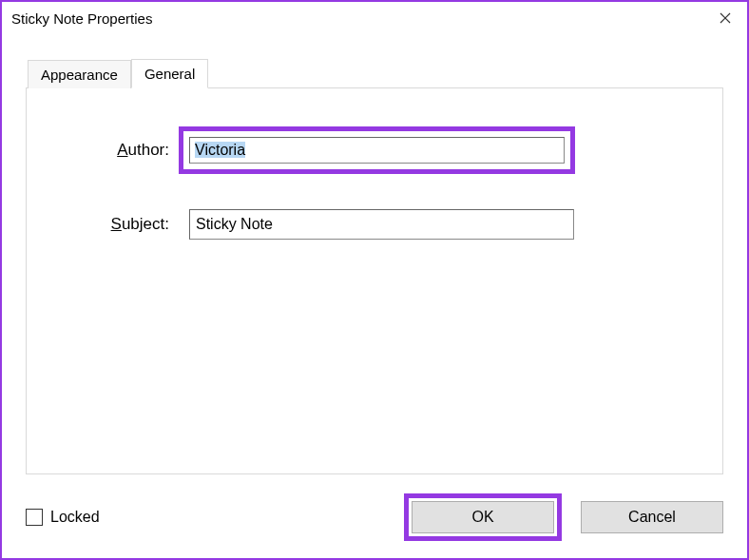 This screenshot has height=560, width=749. Describe the element at coordinates (116, 224) in the screenshot. I see `subject-label-accel: S` at that location.